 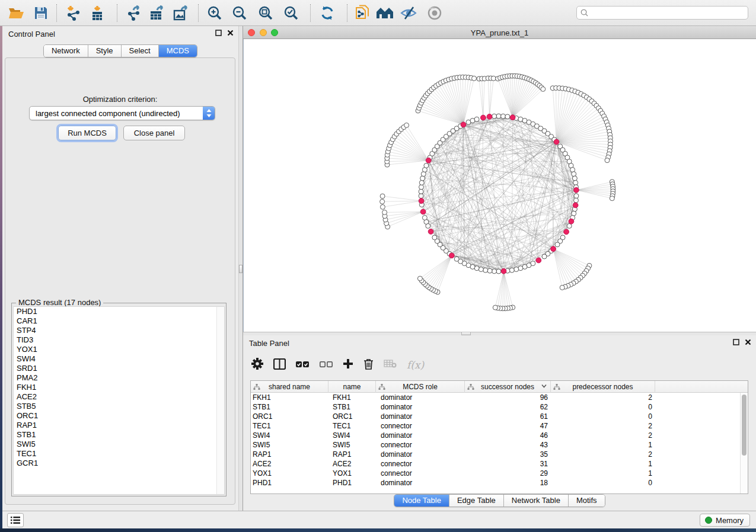 I want to click on memory-button: Memory, so click(x=725, y=520).